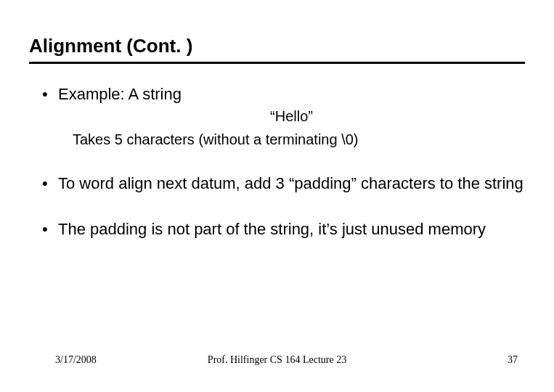 The height and width of the screenshot is (392, 554). What do you see at coordinates (277, 62) in the screenshot?
I see `title-rule` at bounding box center [277, 62].